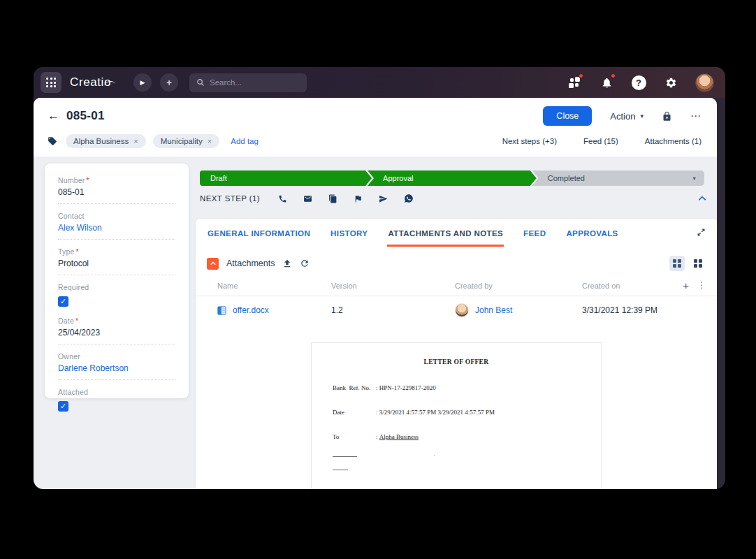  I want to click on doc-bank-value: : HPN-17-229817-2020, so click(406, 388).